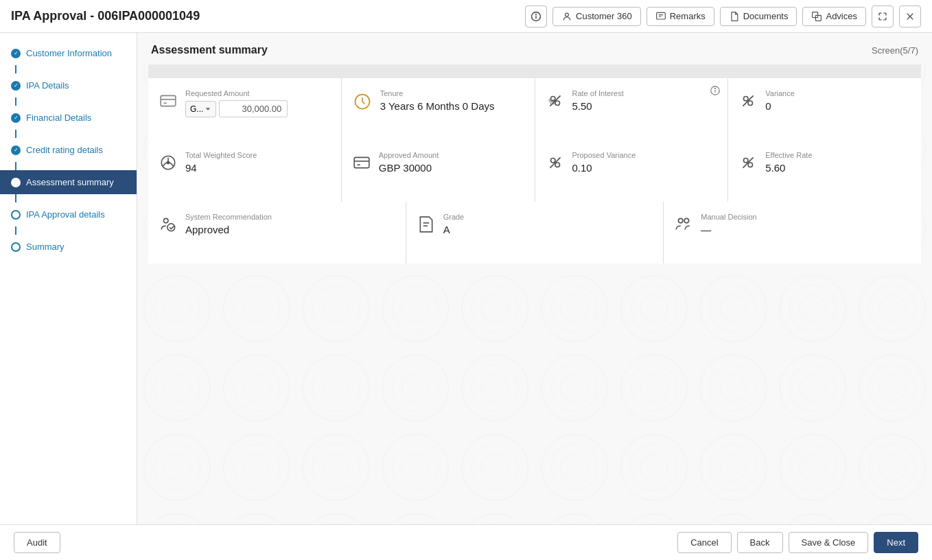 The width and height of the screenshot is (932, 560). I want to click on expand-button, so click(883, 16).